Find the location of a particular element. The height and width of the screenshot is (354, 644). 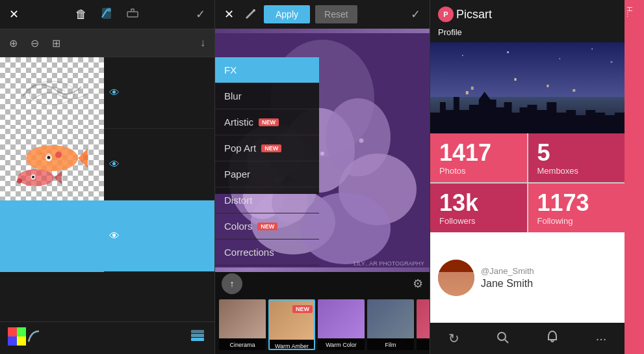

fx-thumb-label: Cinerama is located at coordinates (242, 344).